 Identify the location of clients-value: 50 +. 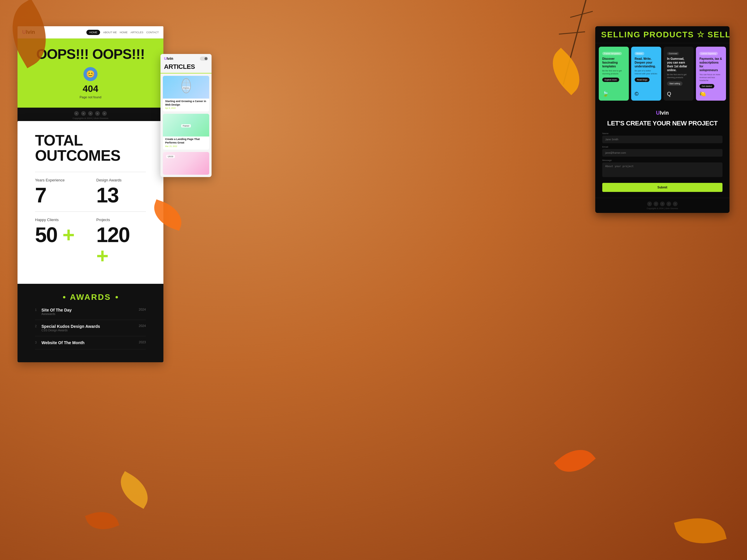
(63, 235).